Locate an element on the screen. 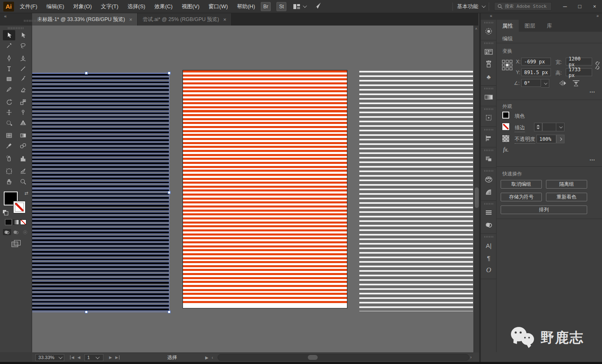  height-field: 1733 px is located at coordinates (579, 72).